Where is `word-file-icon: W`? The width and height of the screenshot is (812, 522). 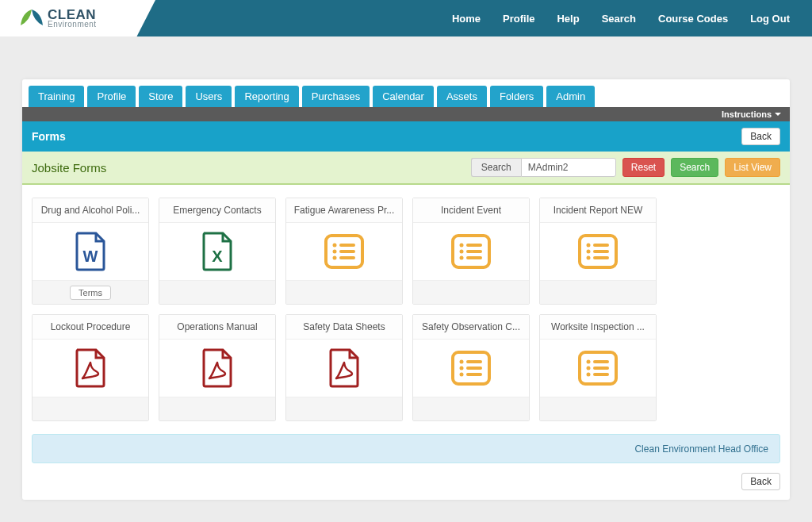
word-file-icon: W is located at coordinates (90, 251).